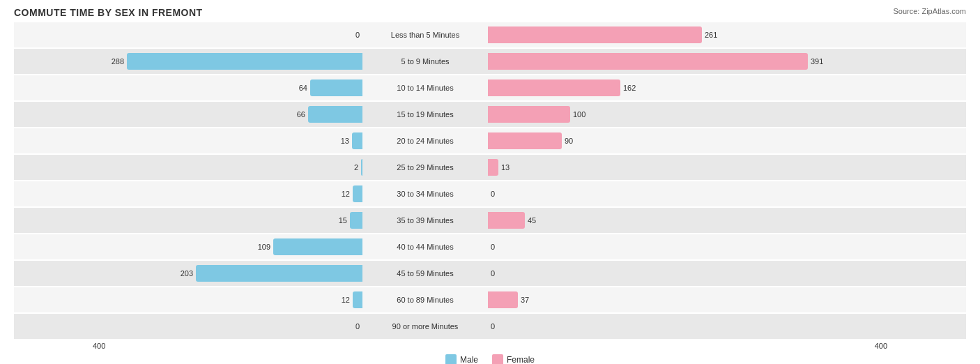 The height and width of the screenshot is (364, 980). Describe the element at coordinates (490, 167) in the screenshot. I see `bar-row: 225 to 29 Minutes13` at that location.